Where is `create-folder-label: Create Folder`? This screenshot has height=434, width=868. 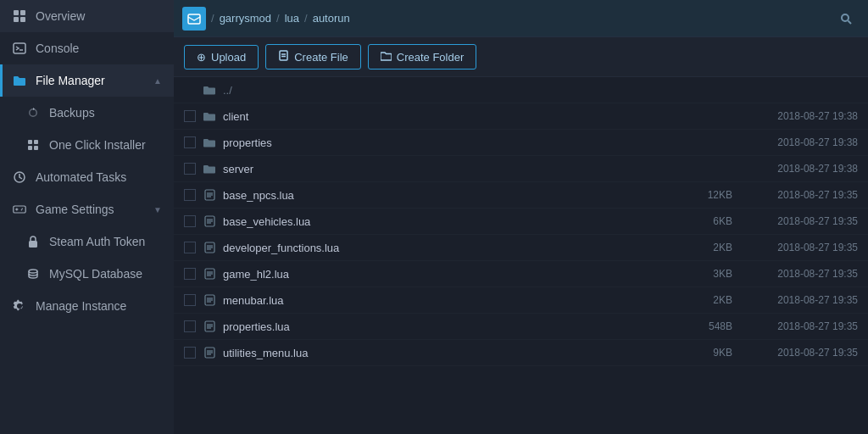 create-folder-label: Create Folder is located at coordinates (431, 58).